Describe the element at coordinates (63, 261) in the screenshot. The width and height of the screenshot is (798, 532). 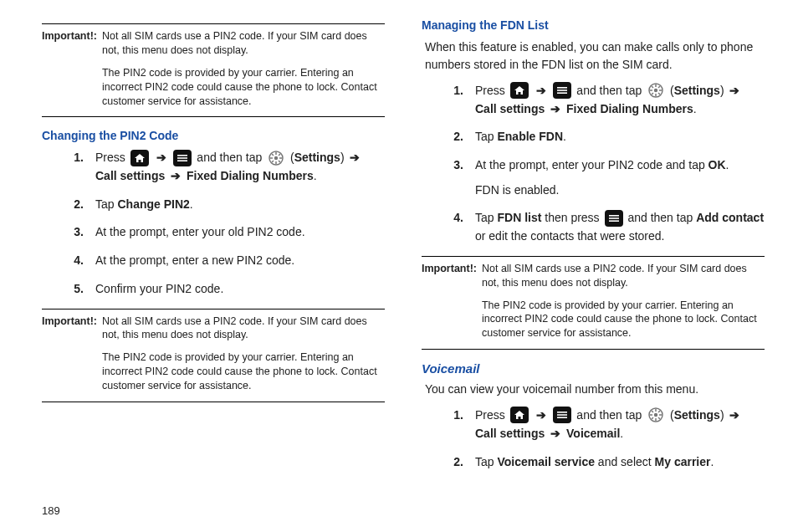
I see `step-number: 4.` at that location.